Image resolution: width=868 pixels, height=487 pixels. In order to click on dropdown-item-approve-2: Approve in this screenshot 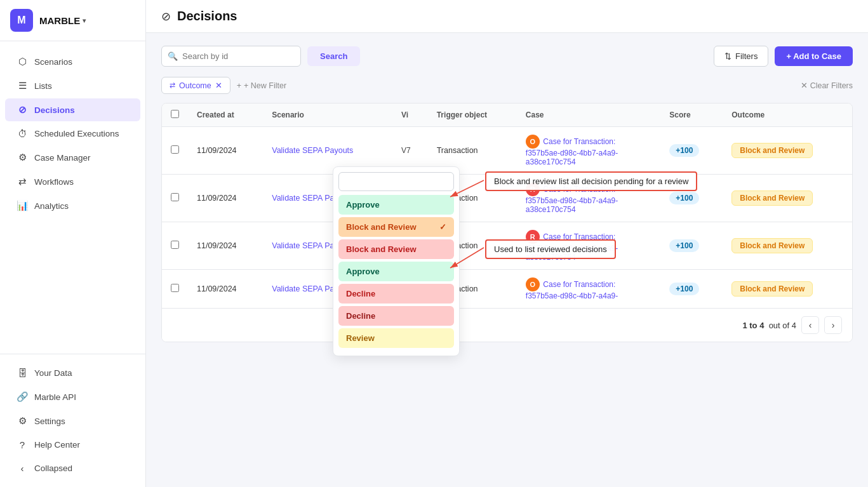, I will do `click(396, 272)`.